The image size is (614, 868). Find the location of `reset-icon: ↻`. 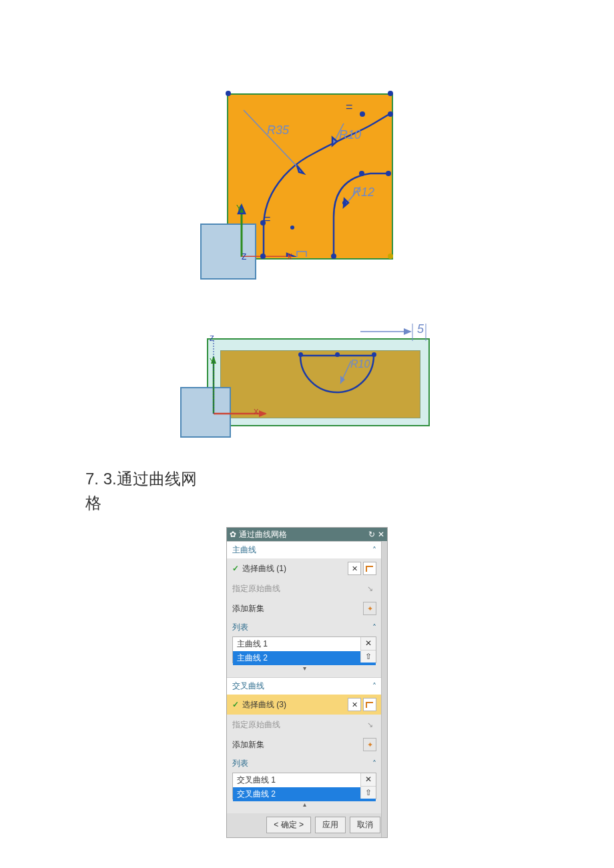

reset-icon: ↻ is located at coordinates (372, 534).